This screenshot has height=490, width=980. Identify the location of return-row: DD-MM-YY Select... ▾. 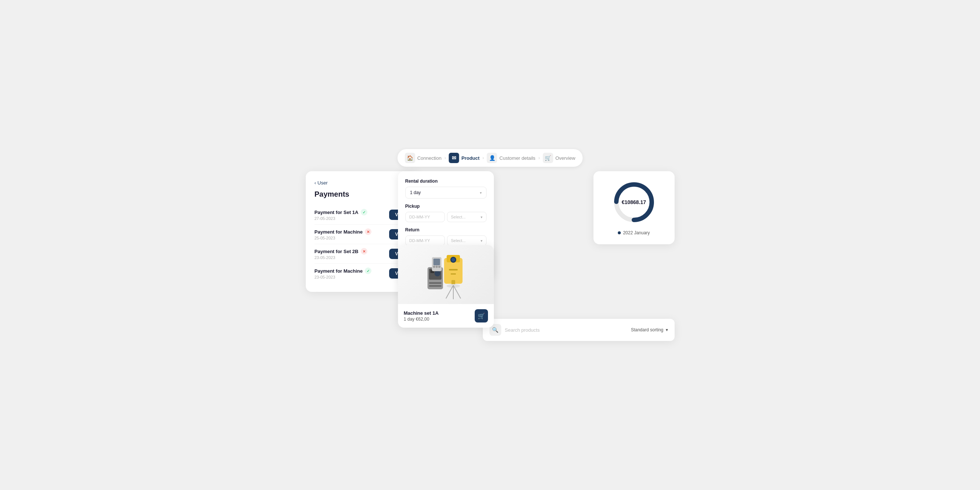
(446, 240).